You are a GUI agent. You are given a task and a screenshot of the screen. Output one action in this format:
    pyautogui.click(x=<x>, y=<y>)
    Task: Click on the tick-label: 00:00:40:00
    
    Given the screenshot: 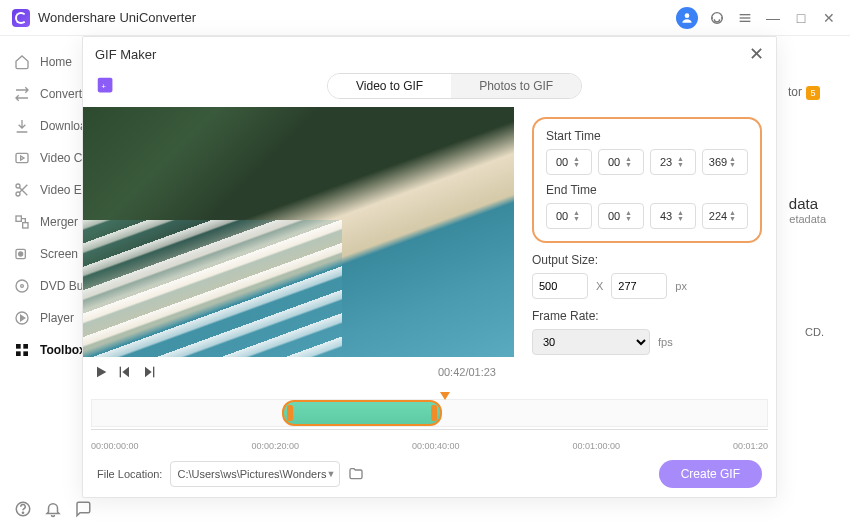 What is the action you would take?
    pyautogui.click(x=436, y=446)
    